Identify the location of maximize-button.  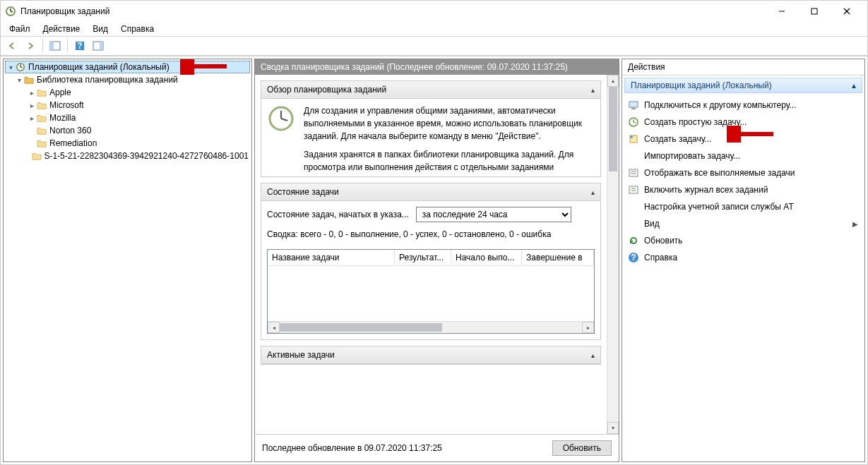
(814, 11).